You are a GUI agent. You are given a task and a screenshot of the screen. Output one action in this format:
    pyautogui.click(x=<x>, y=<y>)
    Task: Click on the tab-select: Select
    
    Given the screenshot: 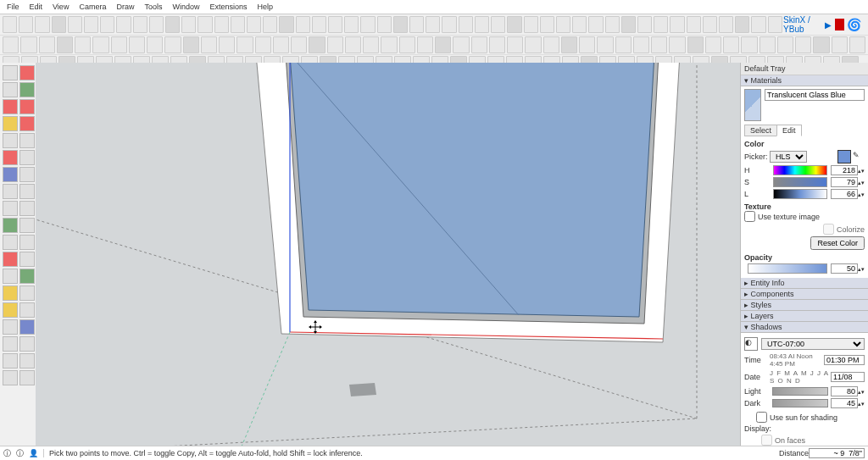 What is the action you would take?
    pyautogui.click(x=761, y=130)
    